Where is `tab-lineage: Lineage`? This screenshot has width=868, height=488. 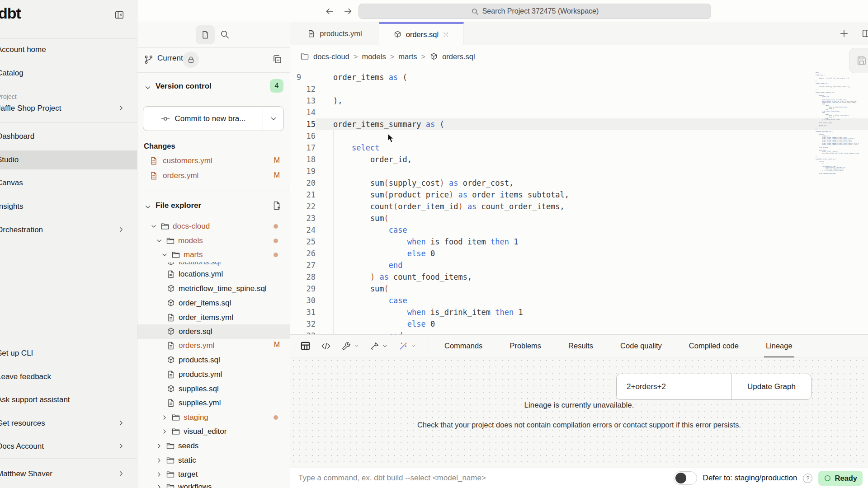 tab-lineage: Lineage is located at coordinates (779, 346).